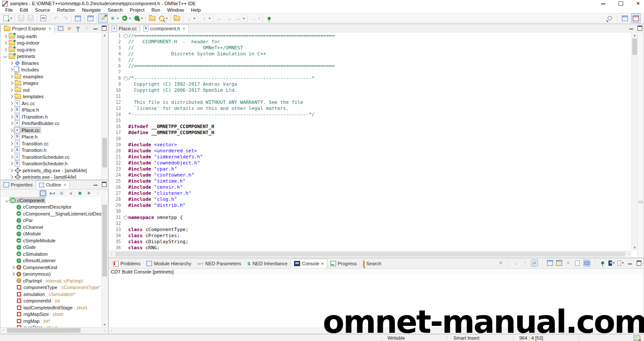 This screenshot has width=644, height=341. What do you see at coordinates (550, 263) in the screenshot?
I see `open-log-icon` at bounding box center [550, 263].